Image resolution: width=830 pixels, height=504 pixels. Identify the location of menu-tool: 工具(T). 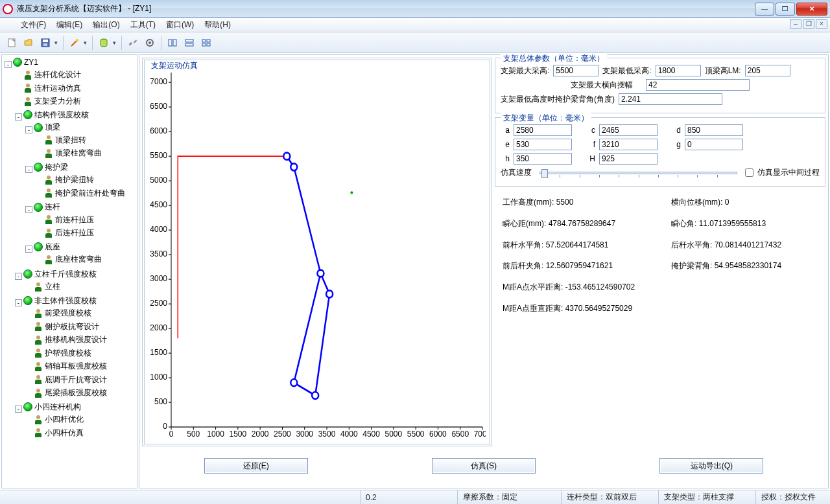
(143, 25).